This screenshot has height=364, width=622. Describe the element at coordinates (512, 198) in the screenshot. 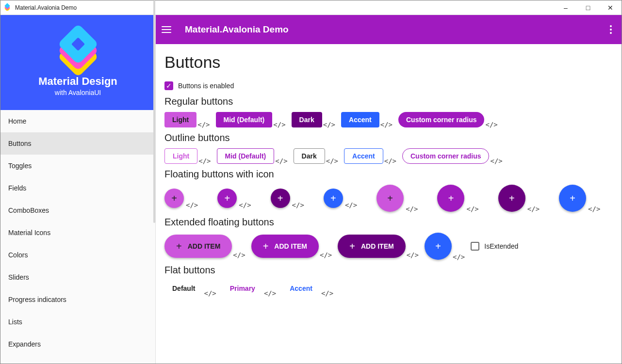

I see `fab-big-dark: +` at that location.